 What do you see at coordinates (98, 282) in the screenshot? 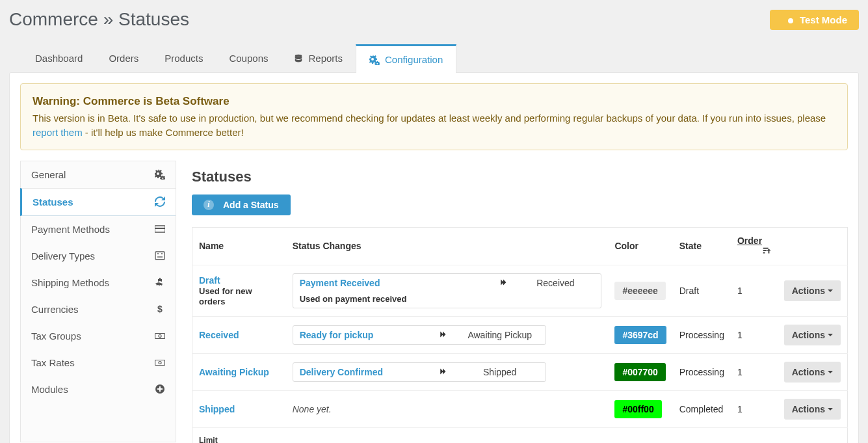
I see `sidebar-item-shipping-methods: Shipping Methods` at bounding box center [98, 282].